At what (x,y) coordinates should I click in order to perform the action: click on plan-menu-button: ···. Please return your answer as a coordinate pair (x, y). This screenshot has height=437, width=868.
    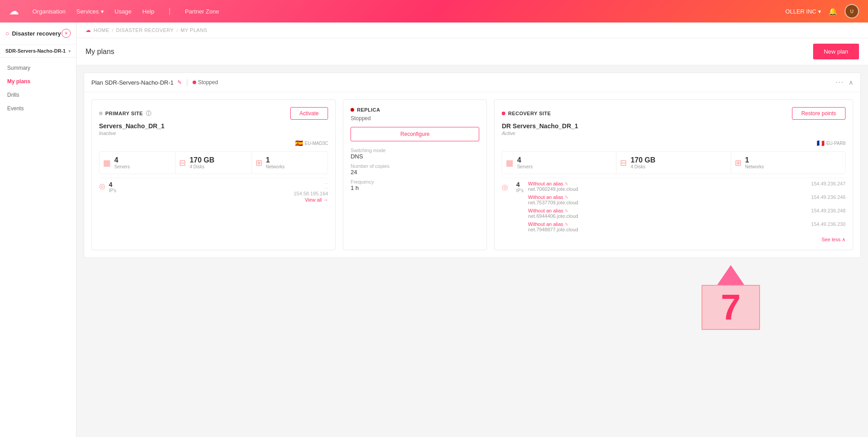
    Looking at the image, I should click on (840, 82).